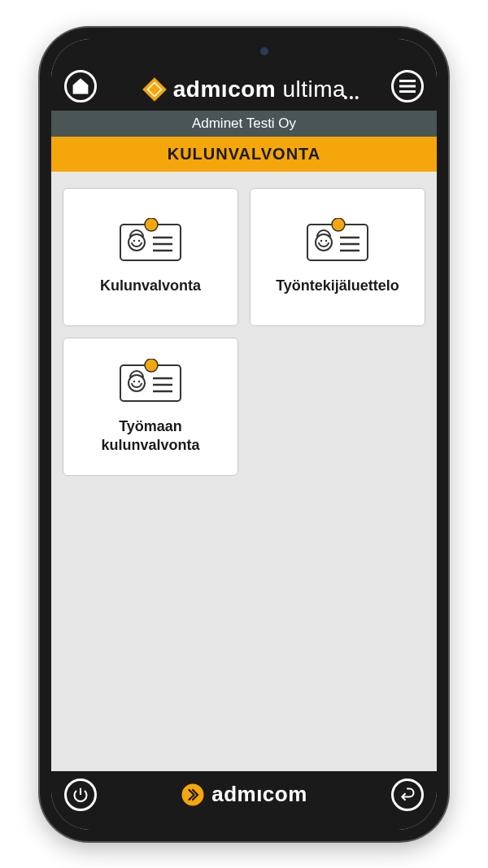  I want to click on back-icon, so click(407, 795).